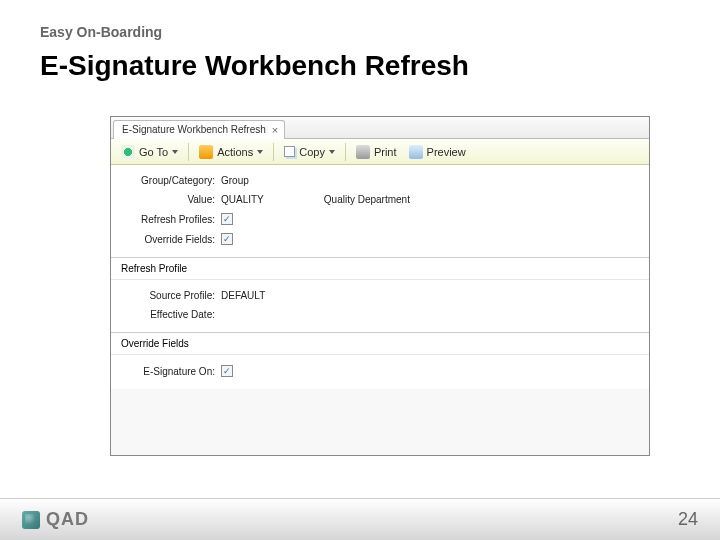 The width and height of the screenshot is (720, 540). Describe the element at coordinates (380, 306) in the screenshot. I see `form-refresh-profile: Source Profile: DEFAULT Effective Date:` at that location.